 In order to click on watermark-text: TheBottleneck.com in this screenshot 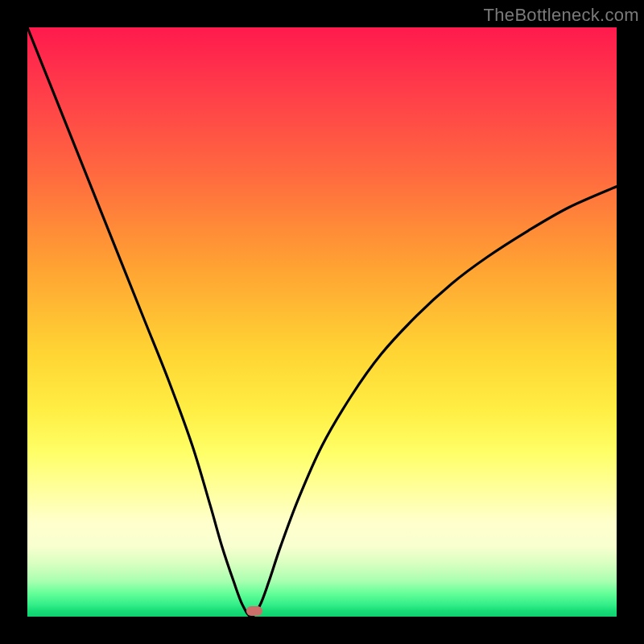, I will do `click(562, 15)`.